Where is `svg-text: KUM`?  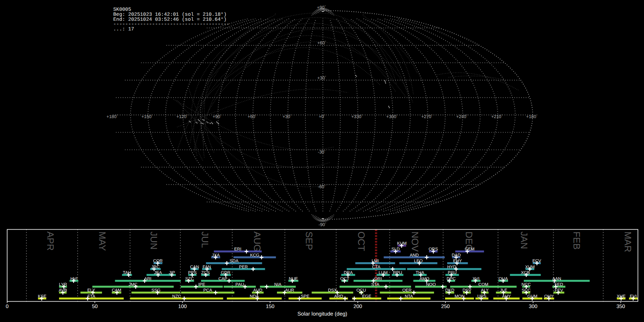 svg-text: KUM is located at coordinates (402, 243).